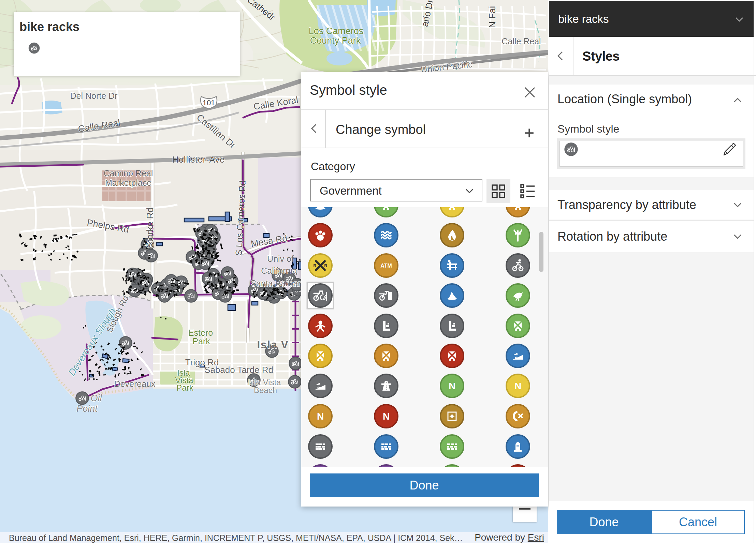  What do you see at coordinates (279, 271) in the screenshot?
I see `svg-text: California` at bounding box center [279, 271].